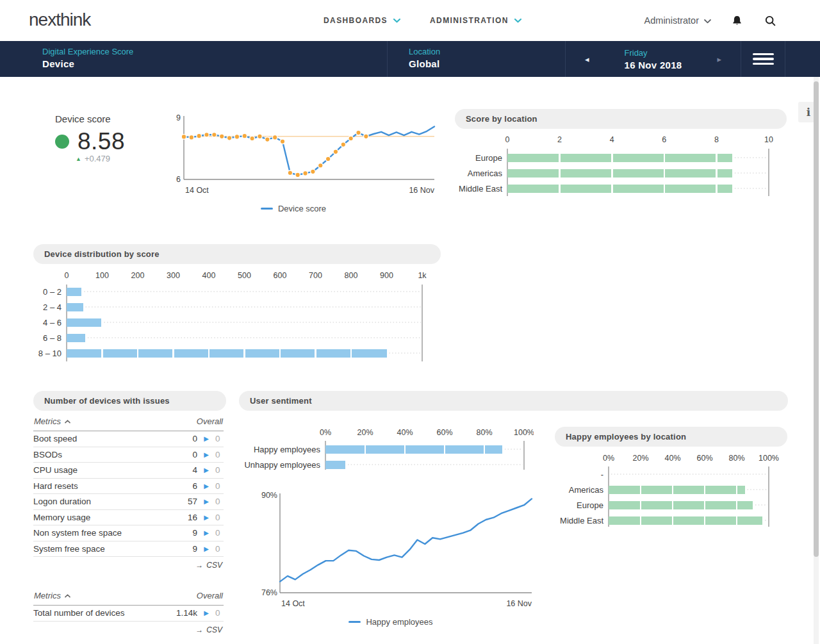  Describe the element at coordinates (399, 622) in the screenshot. I see `legend-label: Happy employees` at that location.